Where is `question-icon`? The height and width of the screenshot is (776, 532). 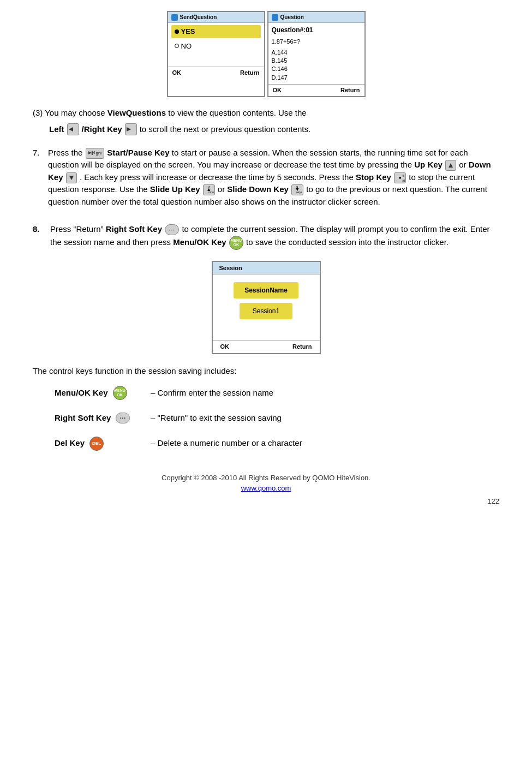 question-icon is located at coordinates (275, 17).